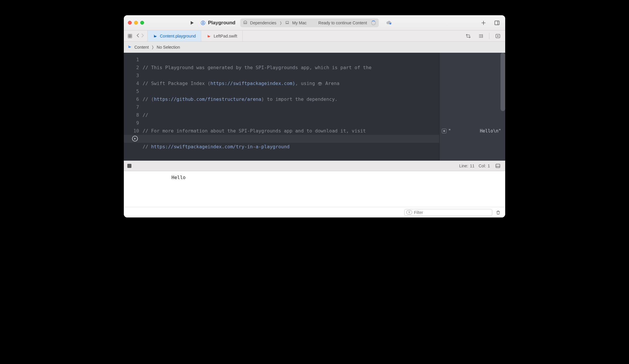  Describe the element at coordinates (192, 23) in the screenshot. I see `run-button` at that location.